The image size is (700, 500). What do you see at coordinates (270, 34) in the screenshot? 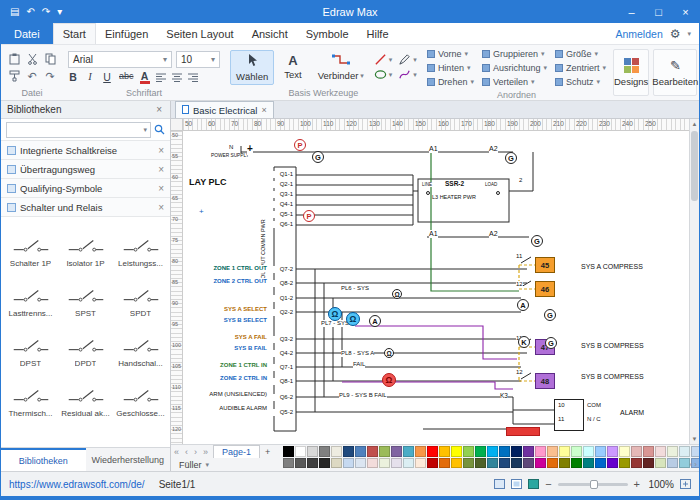
I see `tab-ansicht: Ansicht` at bounding box center [270, 34].